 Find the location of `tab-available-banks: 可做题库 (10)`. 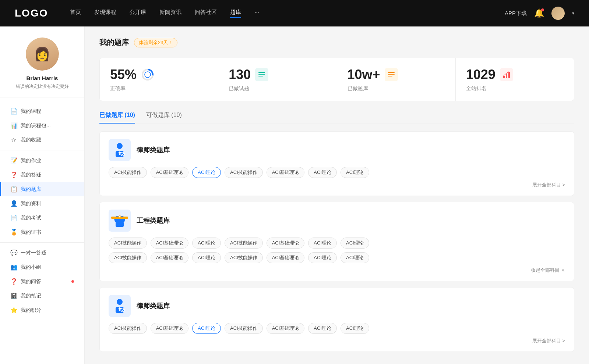

tab-available-banks: 可做题库 (10) is located at coordinates (164, 118).